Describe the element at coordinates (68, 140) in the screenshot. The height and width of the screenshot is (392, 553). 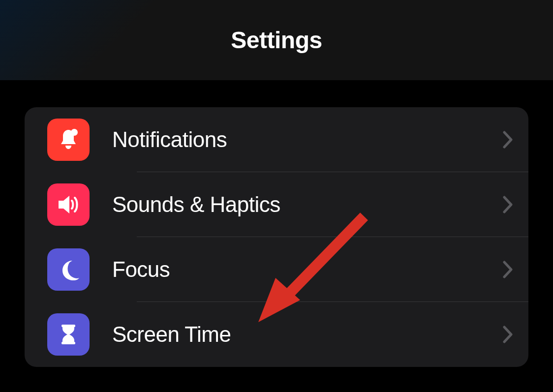
I see `notifications-icon` at that location.